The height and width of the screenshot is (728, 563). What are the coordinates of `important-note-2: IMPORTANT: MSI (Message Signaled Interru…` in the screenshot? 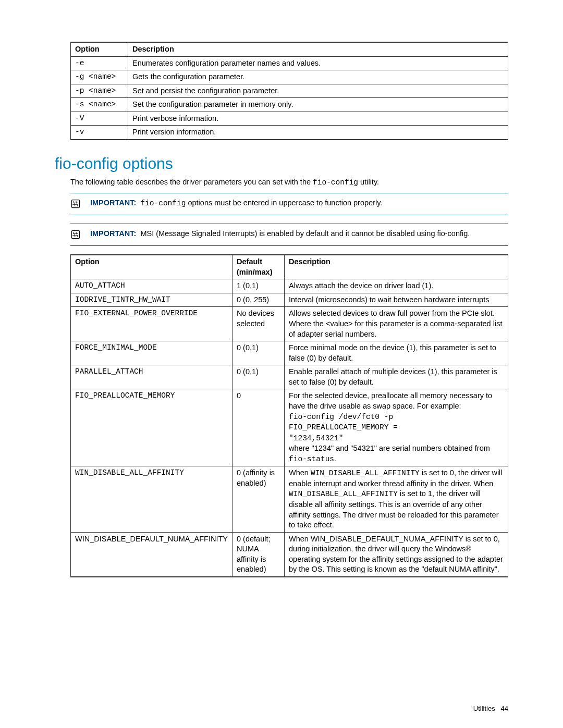 It's located at (289, 235).